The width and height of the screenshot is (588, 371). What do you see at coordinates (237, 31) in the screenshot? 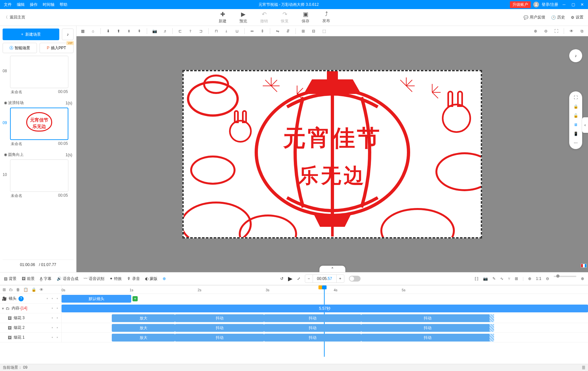
I see `align-bottom-icon: ⊔` at bounding box center [237, 31].